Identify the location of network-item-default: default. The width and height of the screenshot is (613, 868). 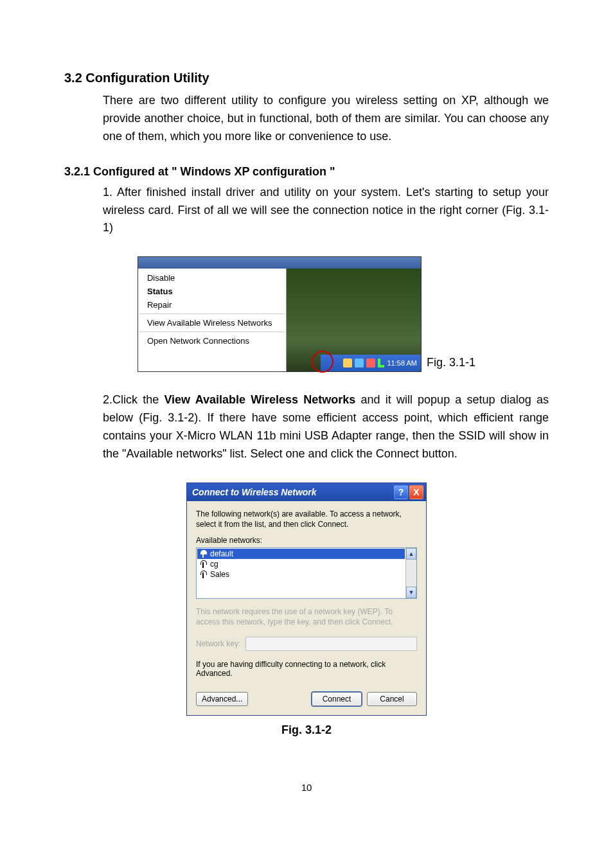
(301, 554).